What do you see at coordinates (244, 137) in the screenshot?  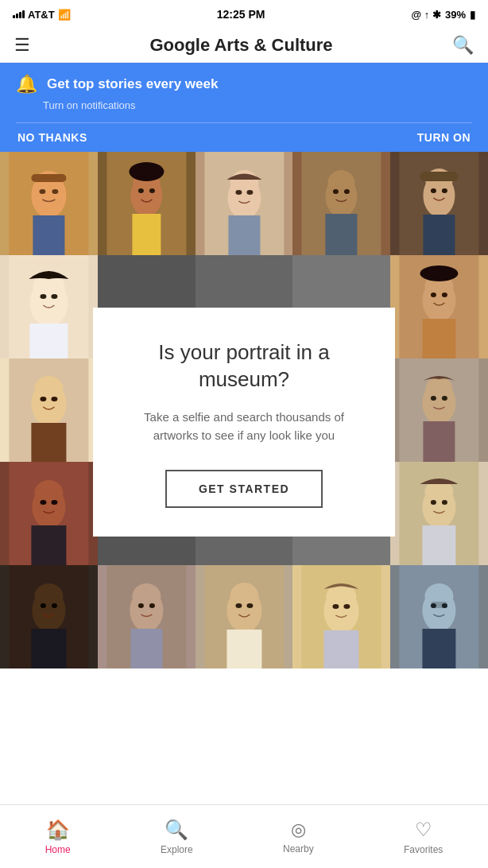 I see `notif-actions: NO THANKS TURN ON` at bounding box center [244, 137].